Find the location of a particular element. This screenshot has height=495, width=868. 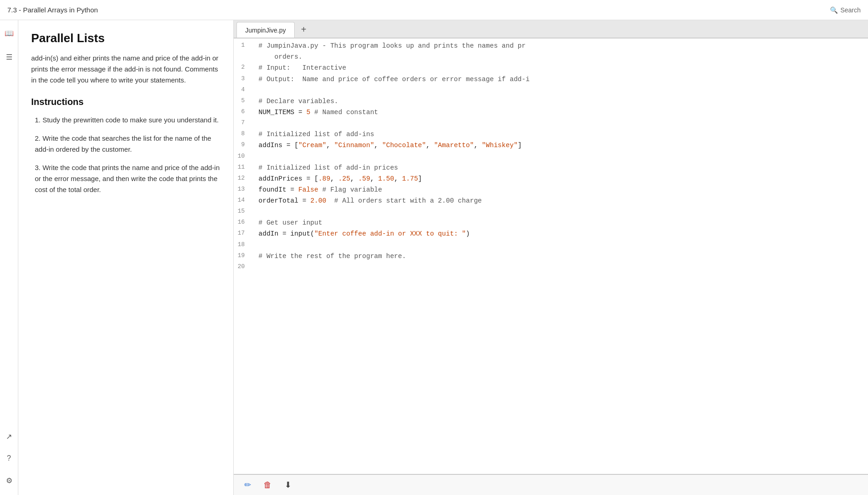

delete-button: 🗑 is located at coordinates (268, 485).